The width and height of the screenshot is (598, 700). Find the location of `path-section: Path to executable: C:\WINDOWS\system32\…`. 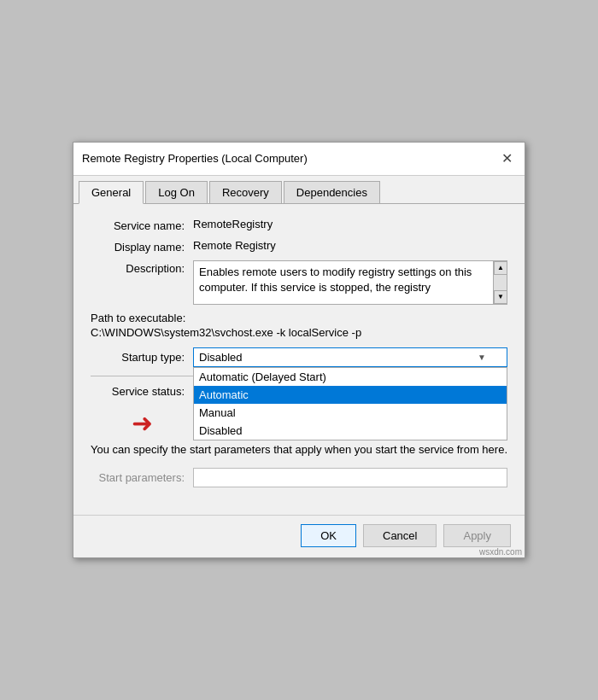

path-section: Path to executable: C:\WINDOWS\system32\… is located at coordinates (299, 325).